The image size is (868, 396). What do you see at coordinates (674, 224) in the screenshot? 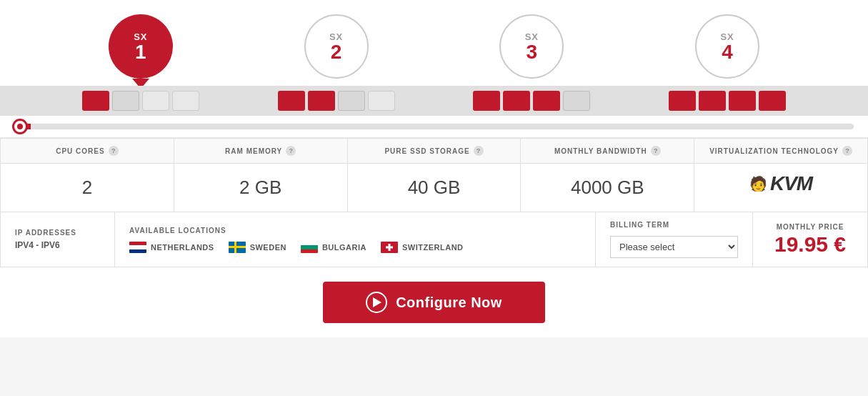
I see `billing-label: BILLING TERM` at bounding box center [674, 224].